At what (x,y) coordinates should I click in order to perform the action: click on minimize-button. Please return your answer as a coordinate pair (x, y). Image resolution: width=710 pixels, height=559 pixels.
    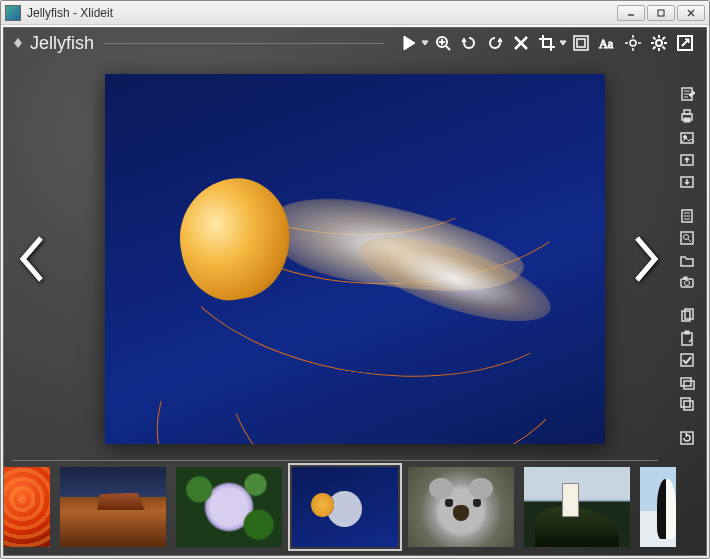
    Looking at the image, I should click on (631, 13).